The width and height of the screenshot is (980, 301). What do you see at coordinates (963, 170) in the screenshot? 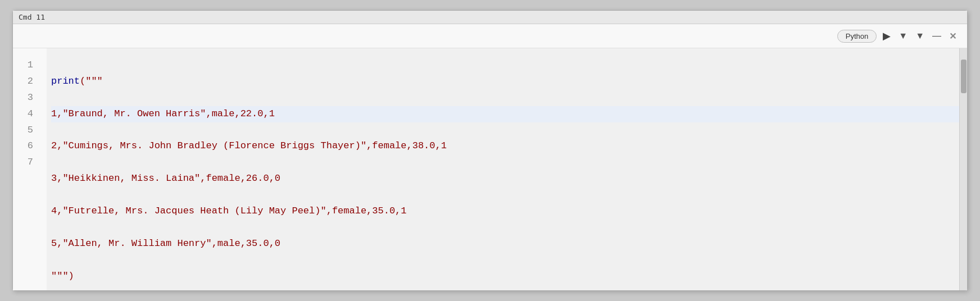
I see `scrollbar` at bounding box center [963, 170].